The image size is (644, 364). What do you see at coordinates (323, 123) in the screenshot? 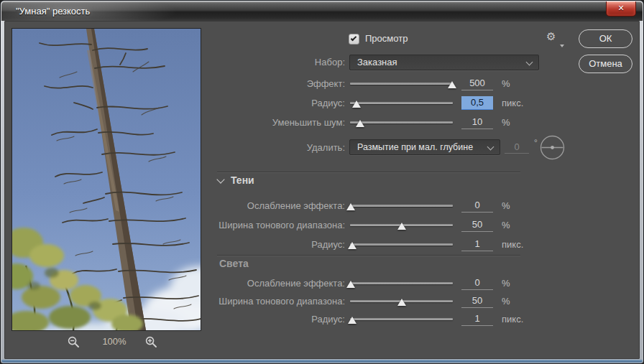
I see `noise-row: Уменьшить шум: 10 %` at bounding box center [323, 123].